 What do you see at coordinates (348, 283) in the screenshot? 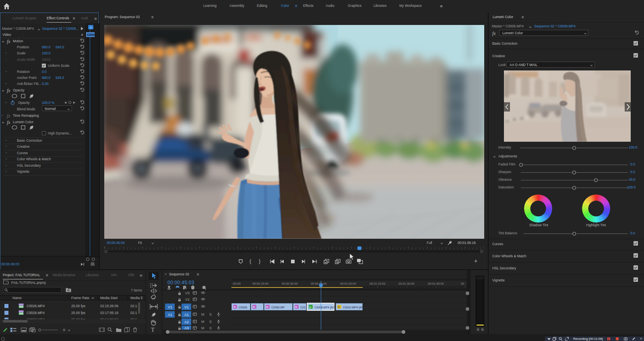
I see `svg-text: 00:01:00:00` at bounding box center [348, 283].